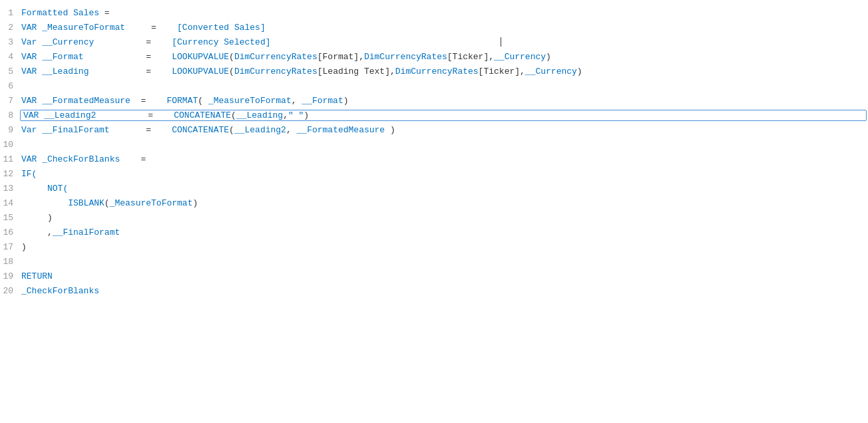 The height and width of the screenshot is (423, 868). I want to click on line-content: VAR _MeasureToFormat = [Converted Sales], so click(443, 28).